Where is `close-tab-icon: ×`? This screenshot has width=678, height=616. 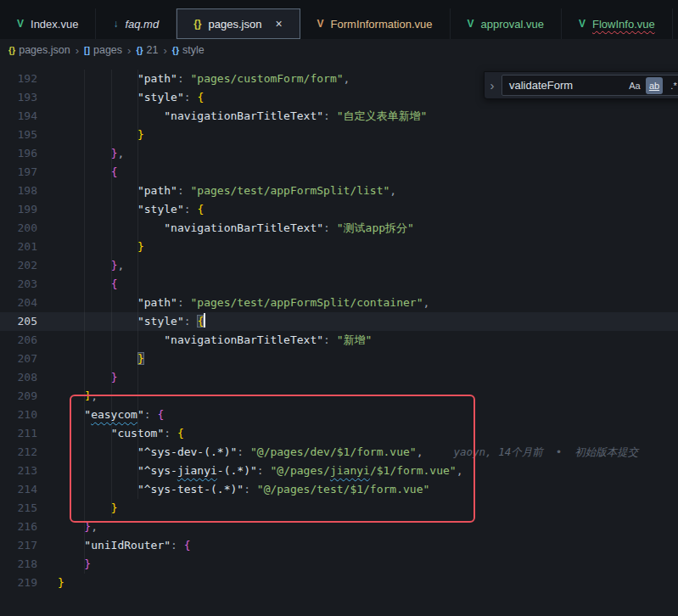
close-tab-icon: × is located at coordinates (278, 24).